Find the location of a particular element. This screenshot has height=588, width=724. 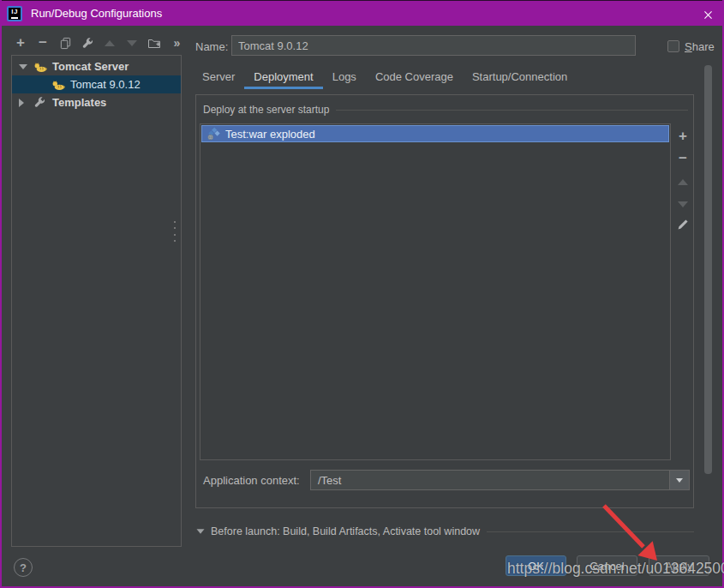

window-title: Run/Debug Configurations is located at coordinates (96, 14).